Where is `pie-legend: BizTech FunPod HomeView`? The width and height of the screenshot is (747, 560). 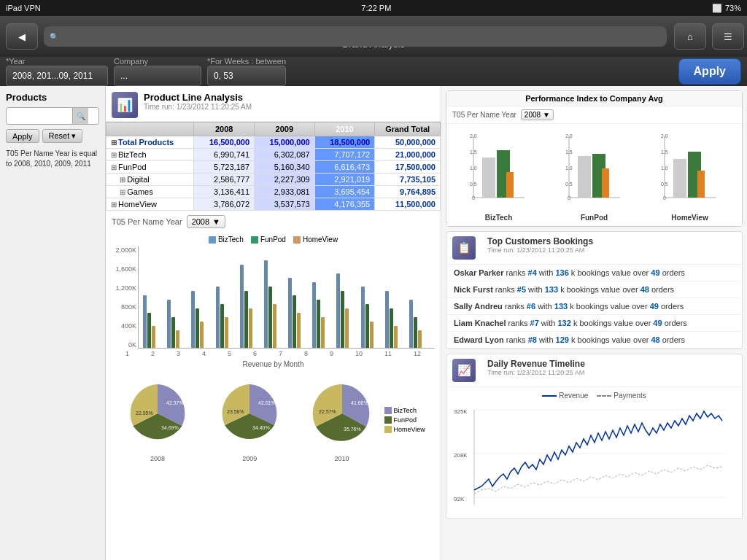 pie-legend: BizTech FunPod HomeView is located at coordinates (405, 420).